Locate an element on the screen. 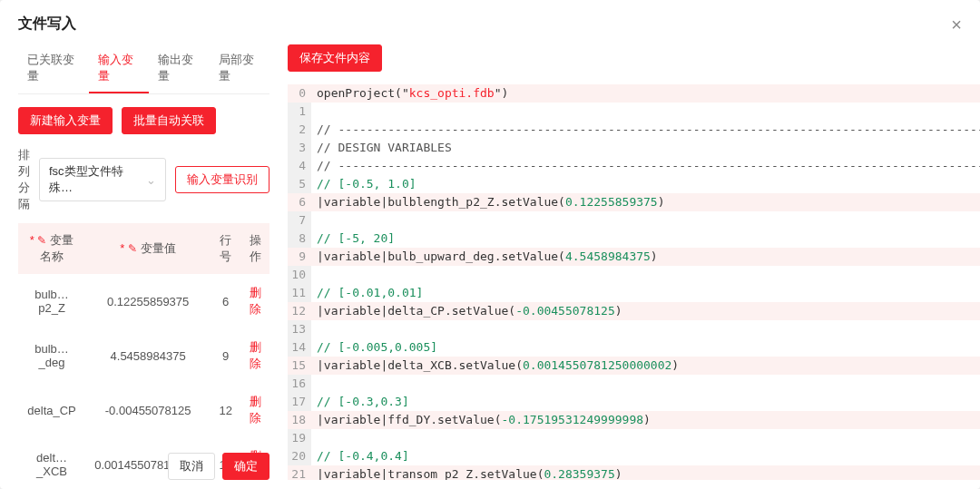 The width and height of the screenshot is (980, 489). code-line: 19 is located at coordinates (633, 438).